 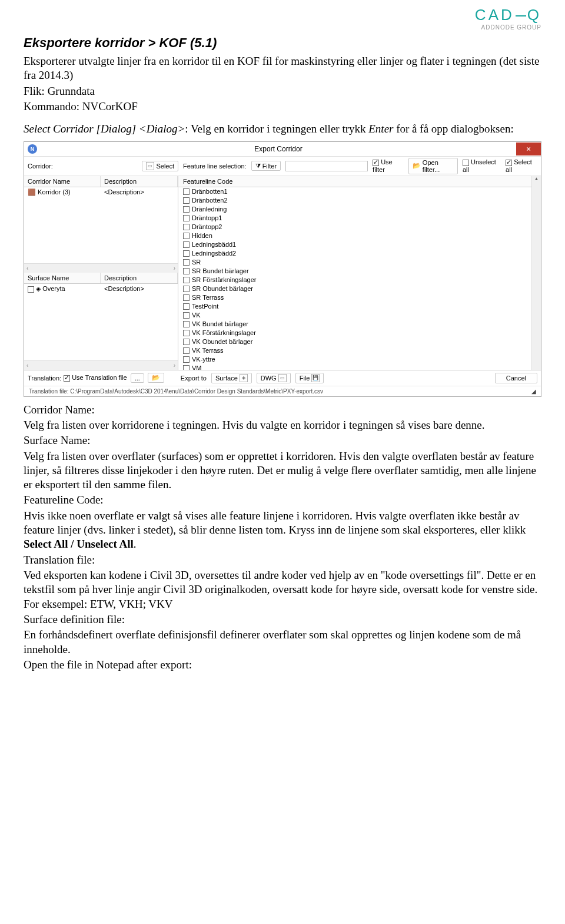 What do you see at coordinates (360, 342) in the screenshot?
I see `featureline-item: VK Obundet bärlager` at bounding box center [360, 342].